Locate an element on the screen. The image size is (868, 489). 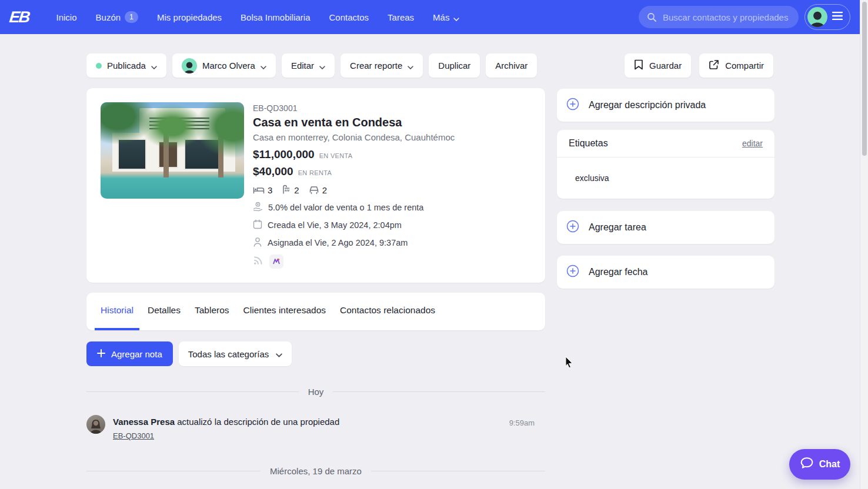
entry-text: Vanessa Presa actualizó la descripción d… is located at coordinates (226, 428).